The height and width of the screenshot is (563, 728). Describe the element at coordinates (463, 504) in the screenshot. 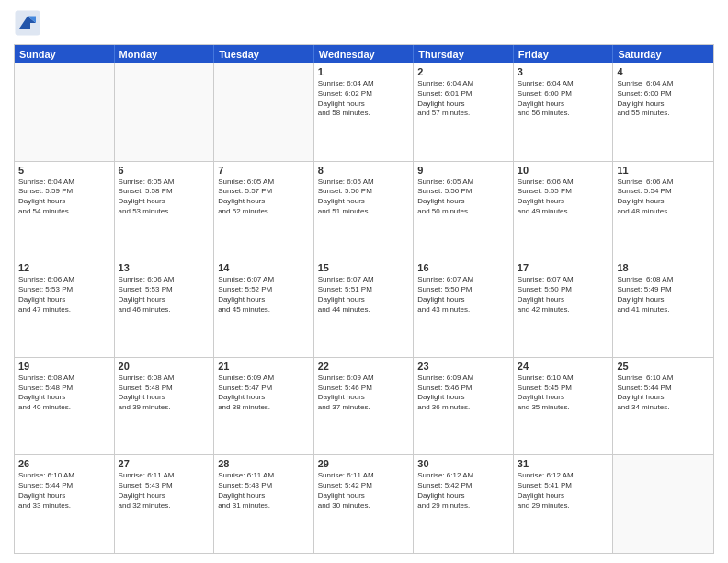

I see `calendar-cell: 30Sunrise: 6:12 AMSunset: 5:42 PMDayligh…` at that location.